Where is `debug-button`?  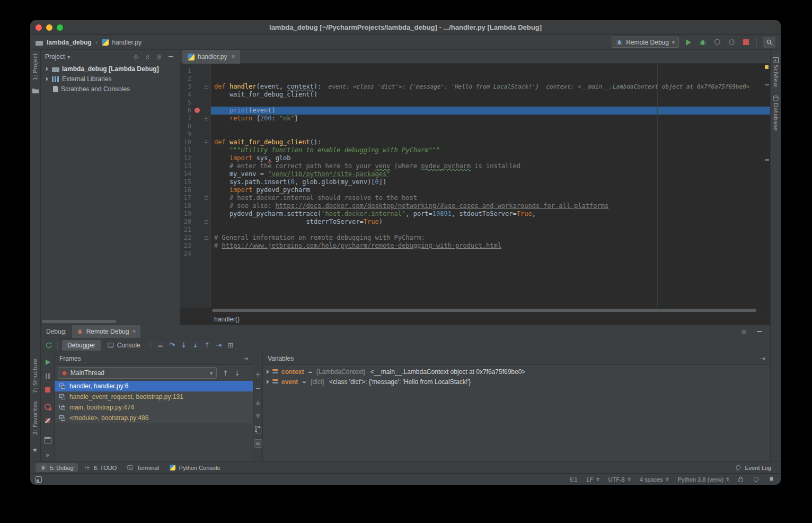
debug-button is located at coordinates (703, 42).